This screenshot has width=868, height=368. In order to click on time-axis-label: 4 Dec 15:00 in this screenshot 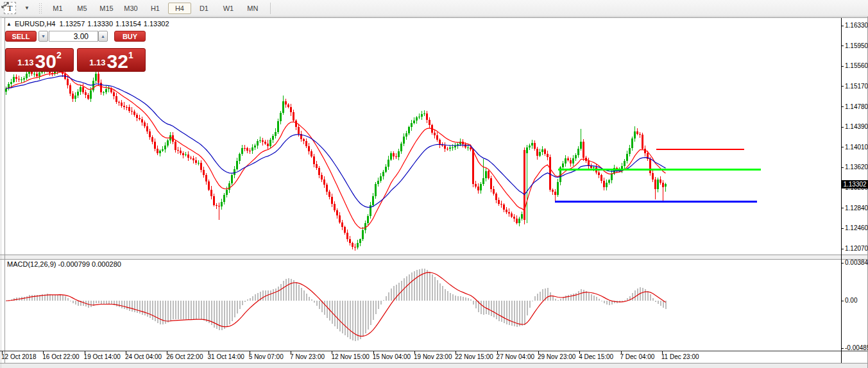, I will do `click(596, 356)`.